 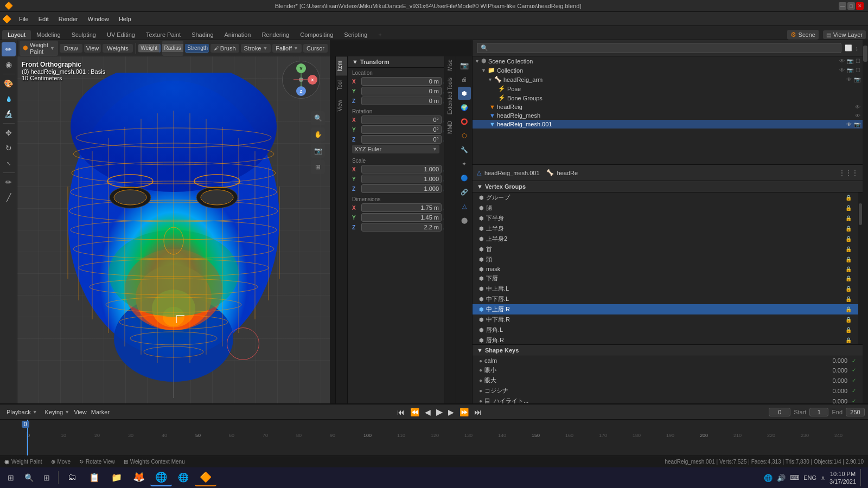 I want to click on tab-compositing: Compositing, so click(x=317, y=35).